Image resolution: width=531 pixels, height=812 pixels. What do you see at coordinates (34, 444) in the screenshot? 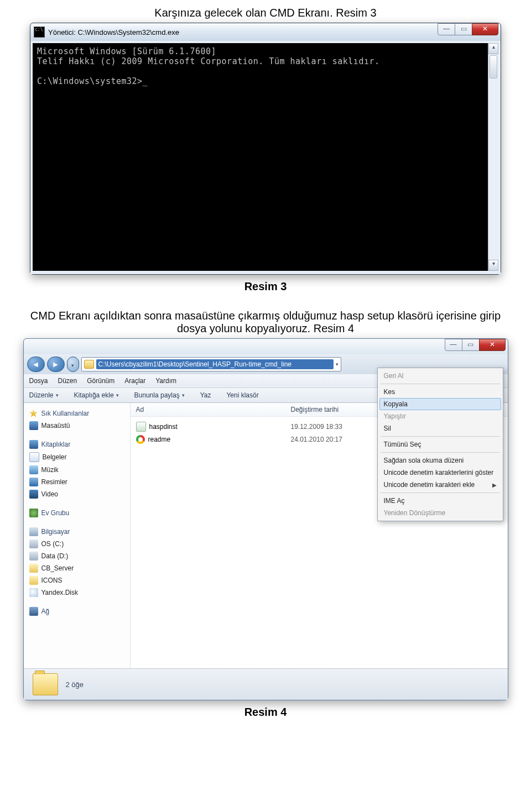
I see `library-icon` at bounding box center [34, 444].